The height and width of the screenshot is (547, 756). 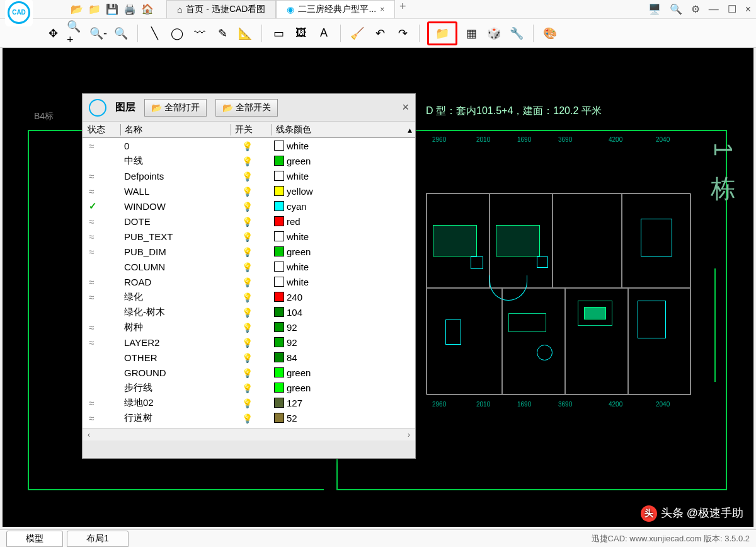 What do you see at coordinates (403, 33) in the screenshot?
I see `redo-icon: ↷` at bounding box center [403, 33].